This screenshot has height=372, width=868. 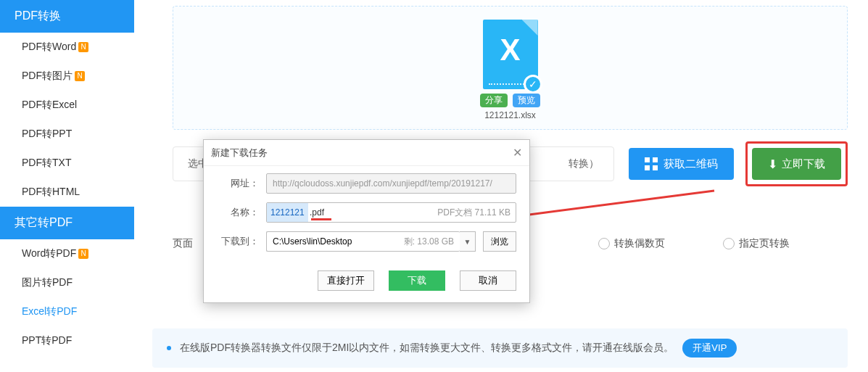 I want to click on free-space-text: 剩: 13.08 GB, so click(x=429, y=241).